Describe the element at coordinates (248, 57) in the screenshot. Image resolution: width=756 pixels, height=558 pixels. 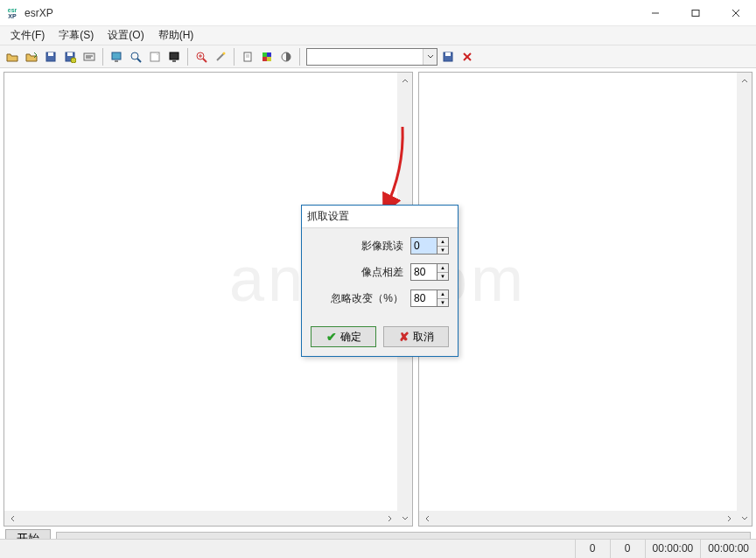
I see `document-icon` at that location.